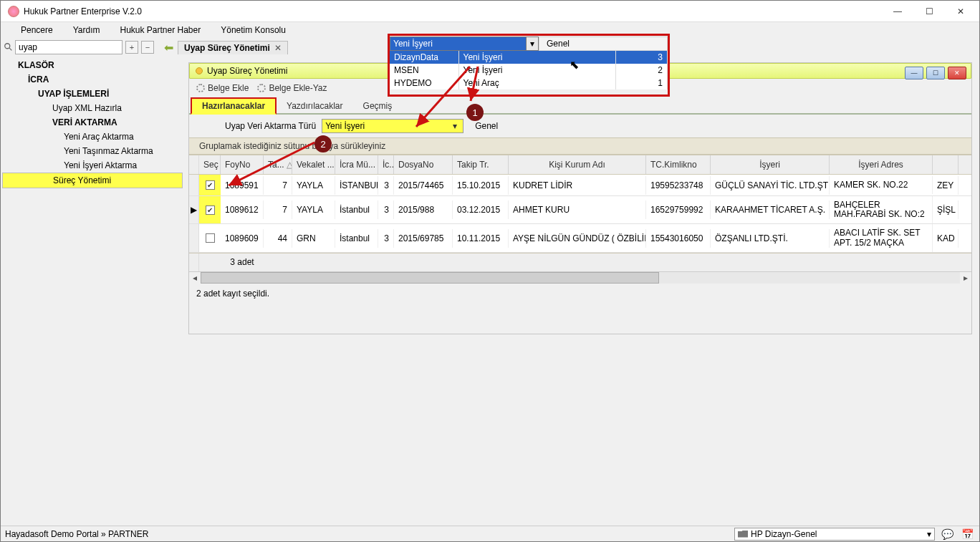  Describe the element at coordinates (914, 73) in the screenshot. I see `inner-minimize-button: —` at that location.